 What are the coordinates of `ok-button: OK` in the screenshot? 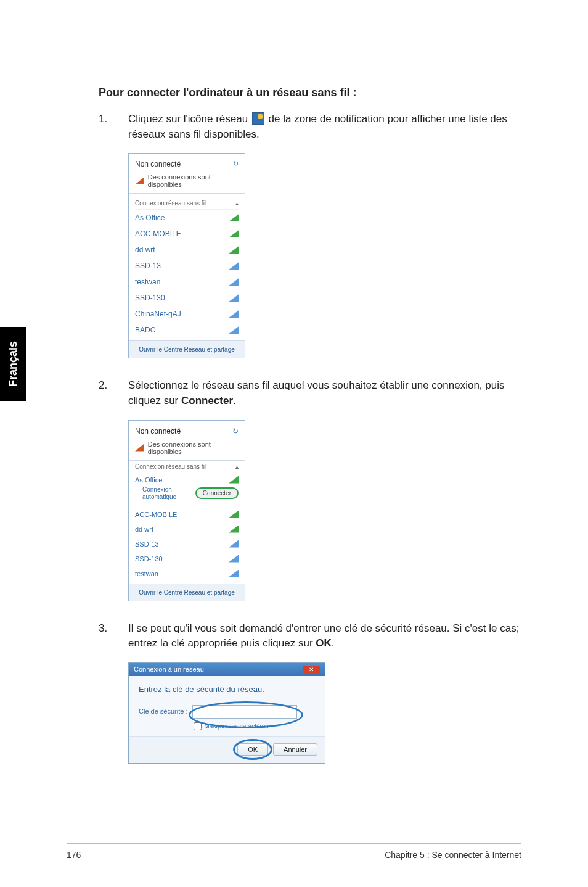 It's located at (253, 749).